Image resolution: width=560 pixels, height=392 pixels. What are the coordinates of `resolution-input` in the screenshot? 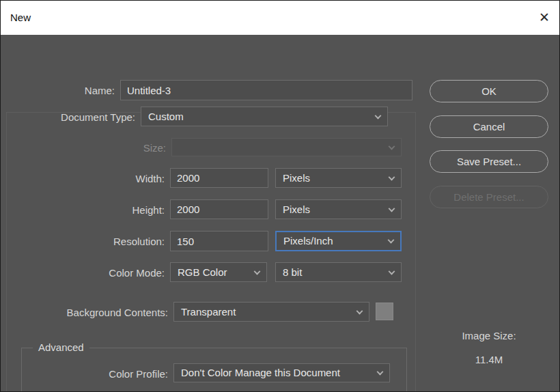 It's located at (219, 241).